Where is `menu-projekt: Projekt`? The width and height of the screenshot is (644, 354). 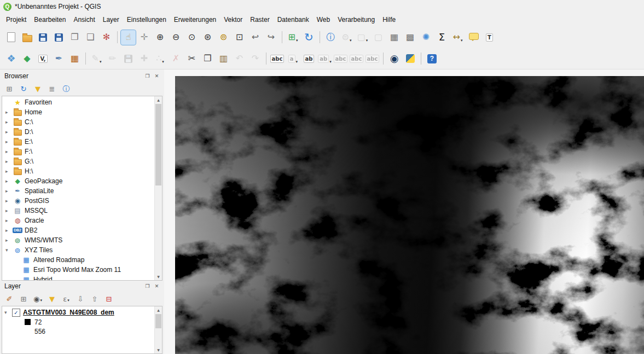
menu-projekt: Projekt is located at coordinates (16, 20).